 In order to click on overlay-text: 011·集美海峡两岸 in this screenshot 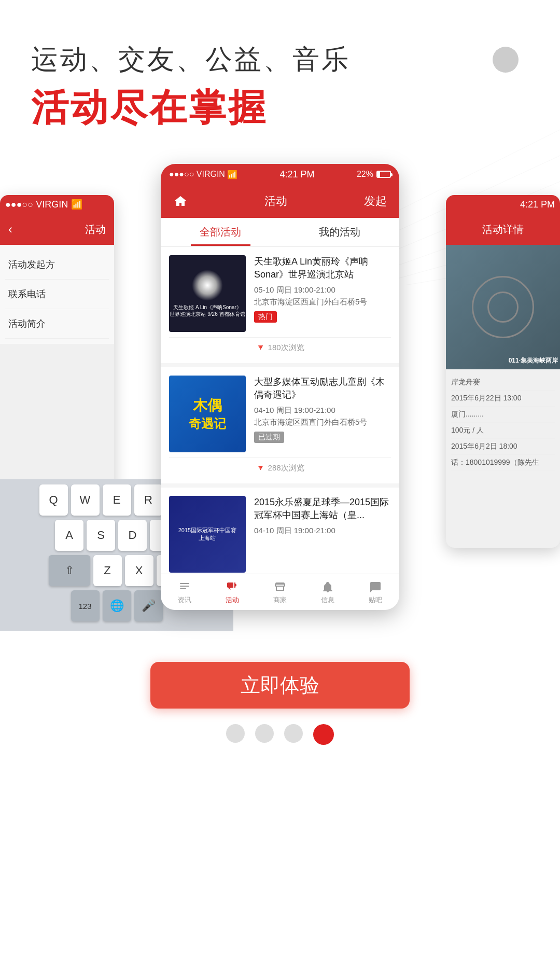, I will do `click(533, 361)`.